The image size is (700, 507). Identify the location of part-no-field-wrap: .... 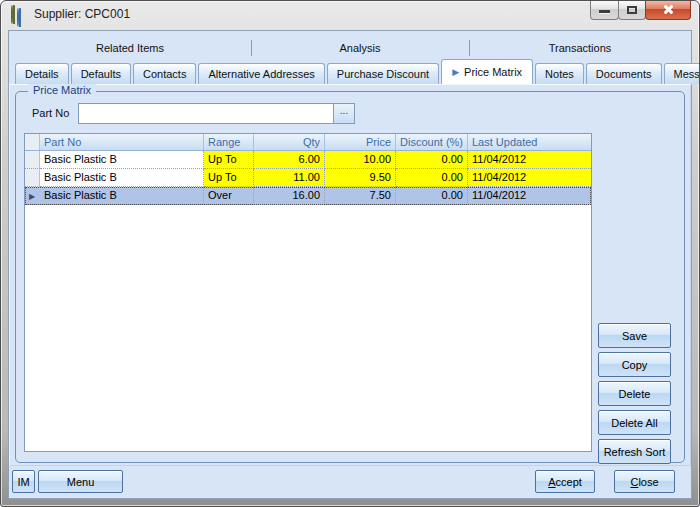
(216, 114).